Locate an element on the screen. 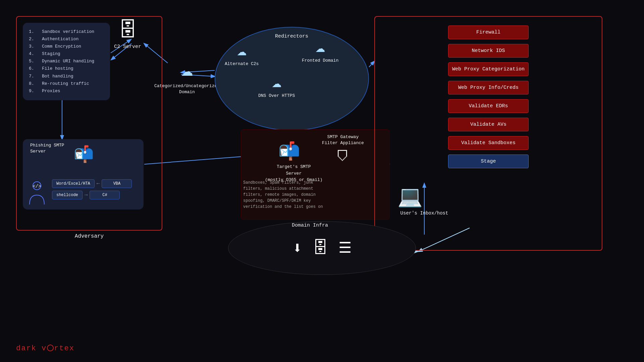 The width and height of the screenshot is (644, 362). flow-arrow-1: ← is located at coordinates (98, 184).